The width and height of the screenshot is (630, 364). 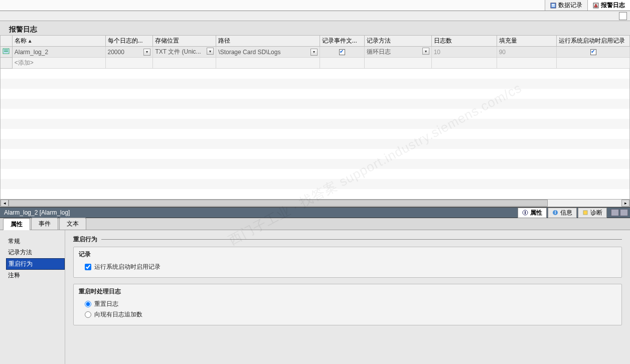 I want to click on inspector-title: Alarm_log_2 [Alarm_log], so click(x=36, y=213).